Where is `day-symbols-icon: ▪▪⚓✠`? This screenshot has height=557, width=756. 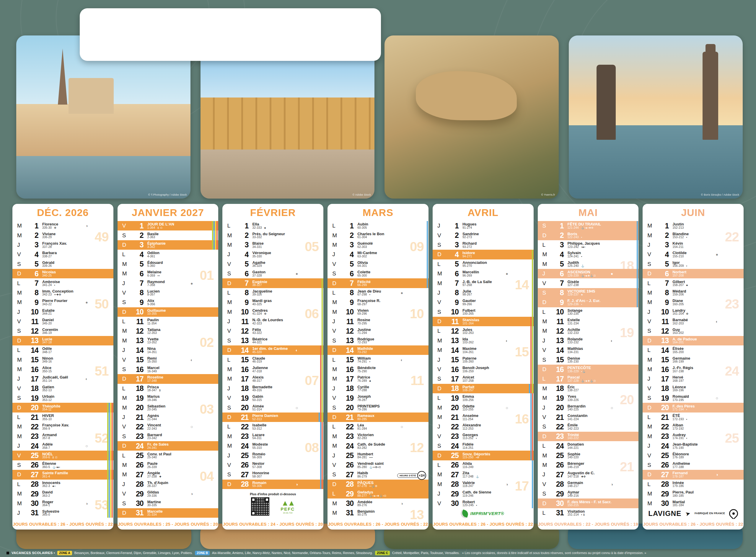
day-symbols-icon: ▪▪⚓✠ is located at coordinates (374, 486).